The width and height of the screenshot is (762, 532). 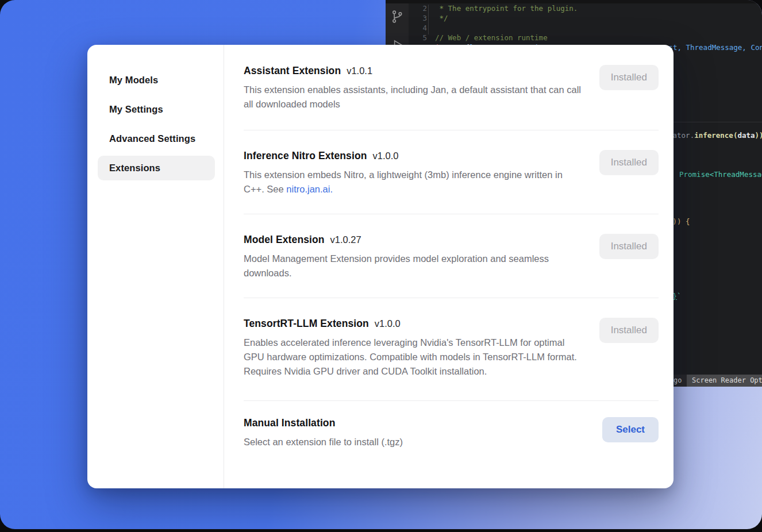 I want to click on source-control-icon, so click(x=397, y=17).